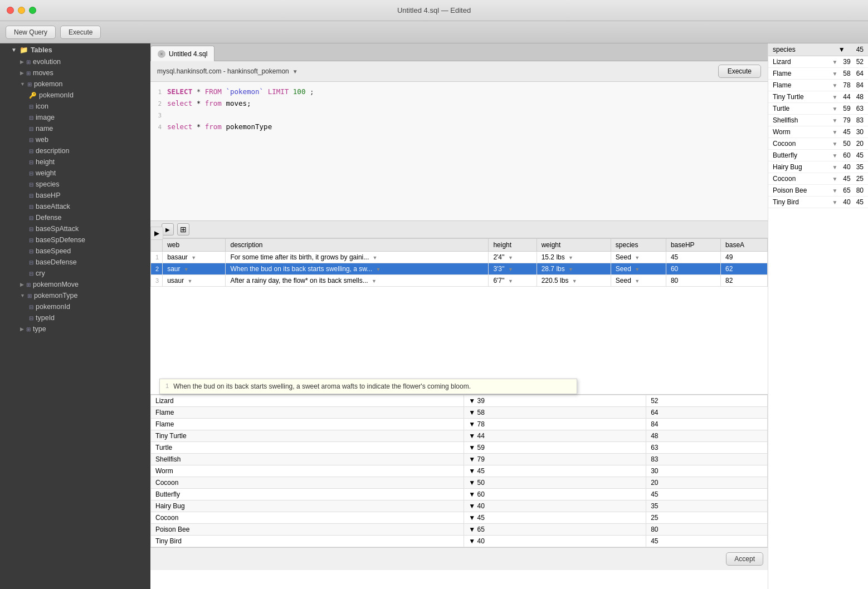  I want to click on table-name: `pokemon`, so click(245, 91).